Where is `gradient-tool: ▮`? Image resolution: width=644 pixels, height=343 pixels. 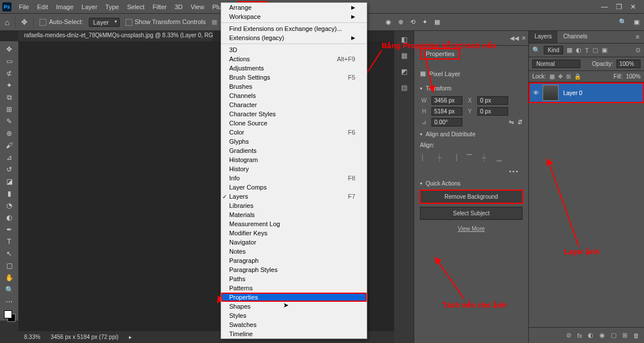
gradient-tool: ▮ is located at coordinates (9, 194).